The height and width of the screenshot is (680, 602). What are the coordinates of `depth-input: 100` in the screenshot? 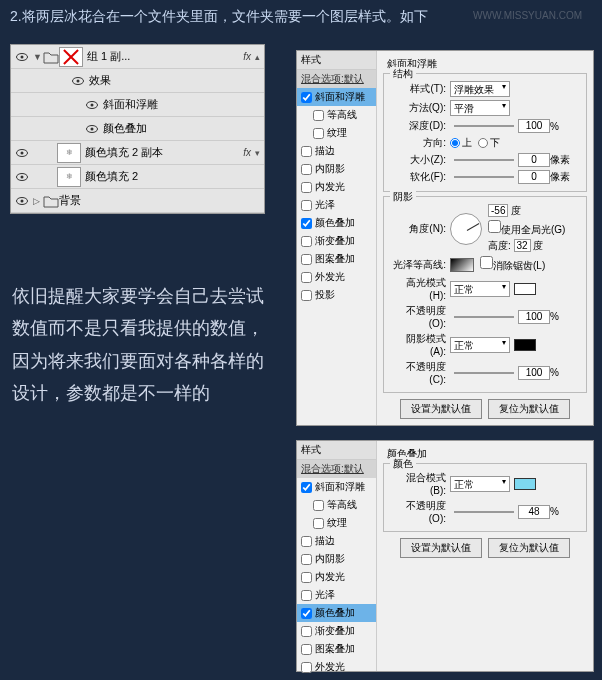 It's located at (534, 126).